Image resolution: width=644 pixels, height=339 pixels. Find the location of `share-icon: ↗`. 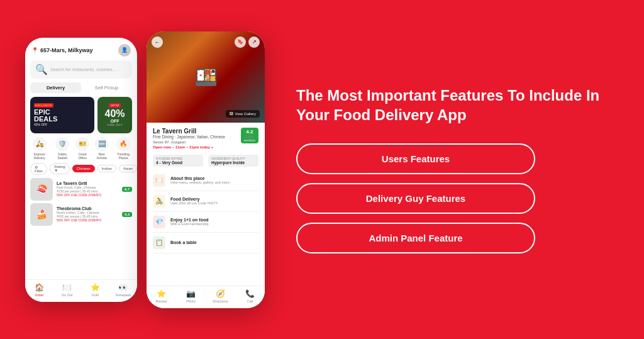

share-icon: ↗ is located at coordinates (254, 42).